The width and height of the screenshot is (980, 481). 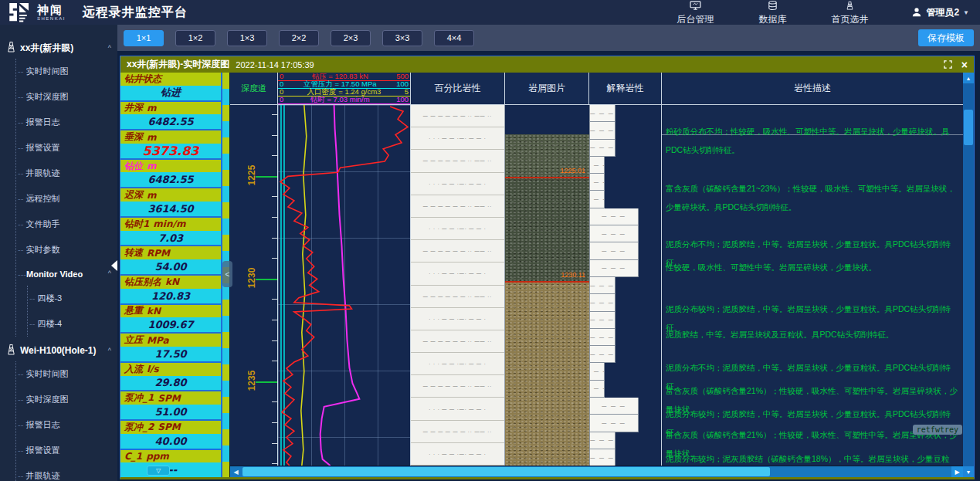 What do you see at coordinates (596, 471) in the screenshot?
I see `horizontal-scrollbar: ◀ ▶` at bounding box center [596, 471].